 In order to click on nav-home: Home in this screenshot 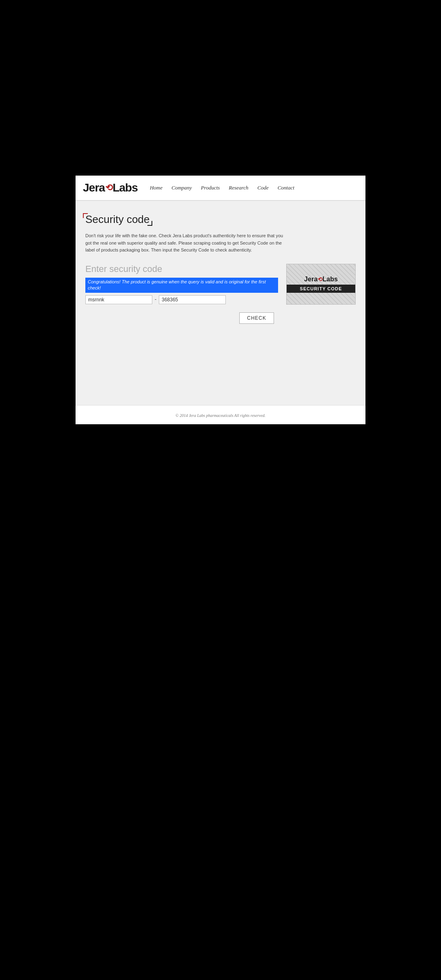, I will do `click(156, 188)`.